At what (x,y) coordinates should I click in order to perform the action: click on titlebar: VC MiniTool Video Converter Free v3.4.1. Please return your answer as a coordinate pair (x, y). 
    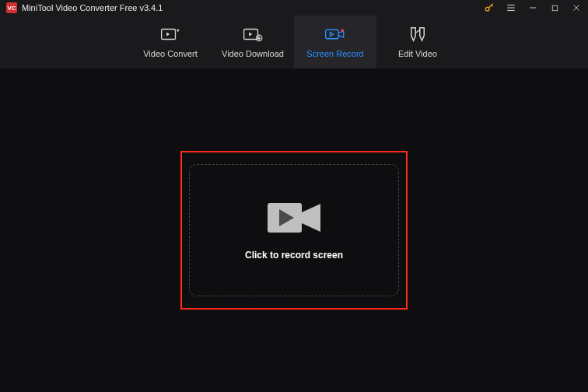
    Looking at the image, I should click on (294, 8).